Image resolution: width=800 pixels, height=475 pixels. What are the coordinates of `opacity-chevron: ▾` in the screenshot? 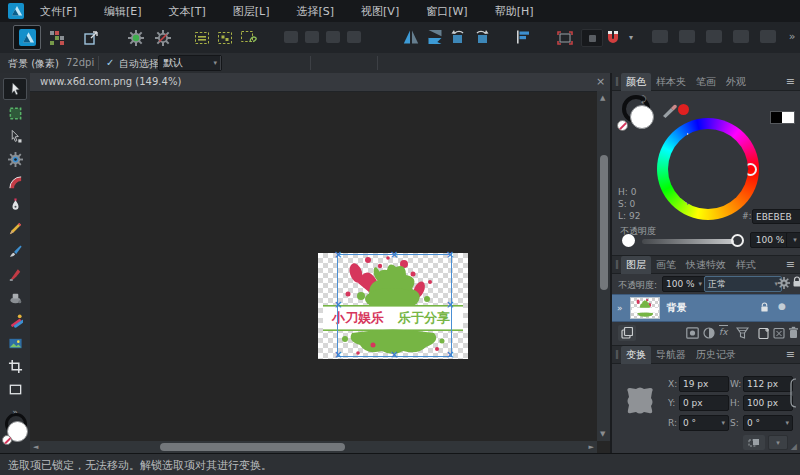 It's located at (793, 240).